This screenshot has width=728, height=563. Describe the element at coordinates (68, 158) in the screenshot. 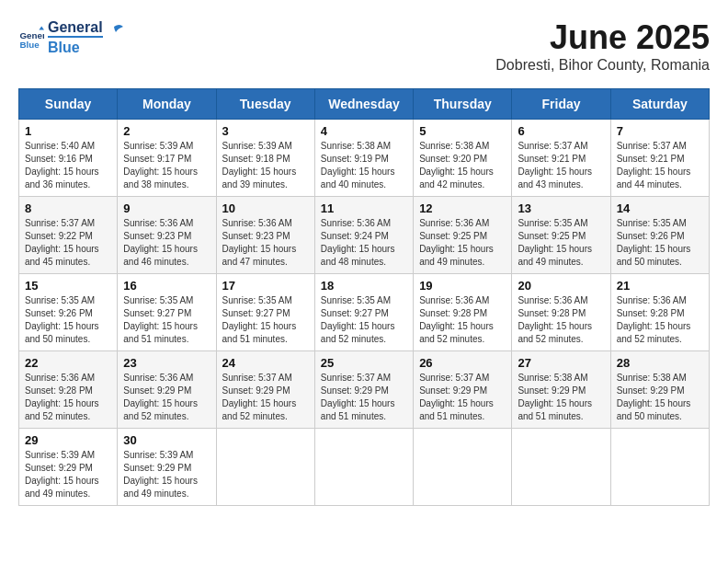

I see `calendar-cell: 1 Sunrise: 5:40 AM Sunset: 9:16 PM Dayli…` at that location.